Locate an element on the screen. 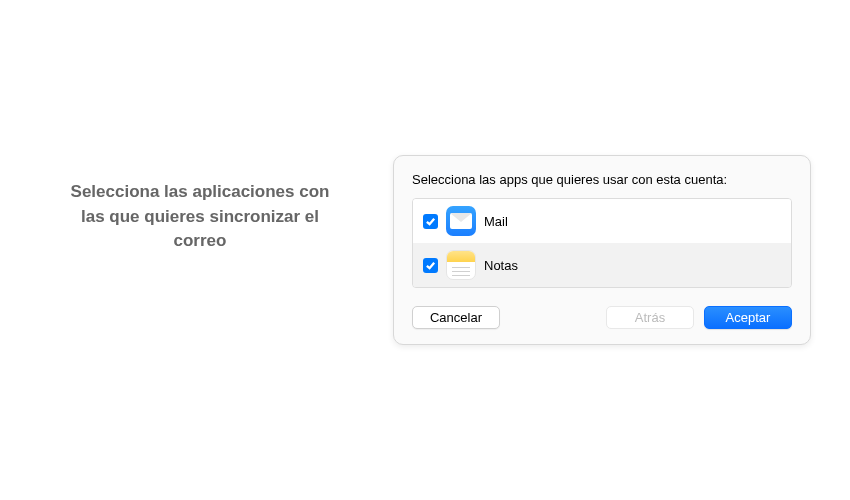 Image resolution: width=850 pixels, height=500 pixels. back-button: Atrás is located at coordinates (650, 318).